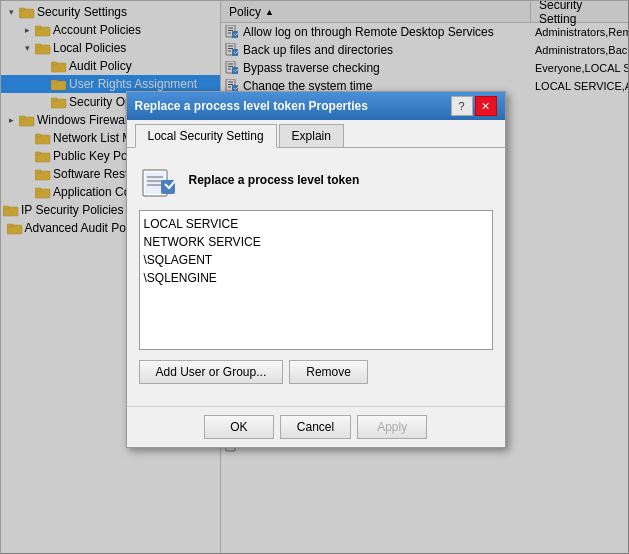 This screenshot has width=629, height=554. What do you see at coordinates (474, 106) in the screenshot?
I see `dialog-controls: ? ✕` at bounding box center [474, 106].